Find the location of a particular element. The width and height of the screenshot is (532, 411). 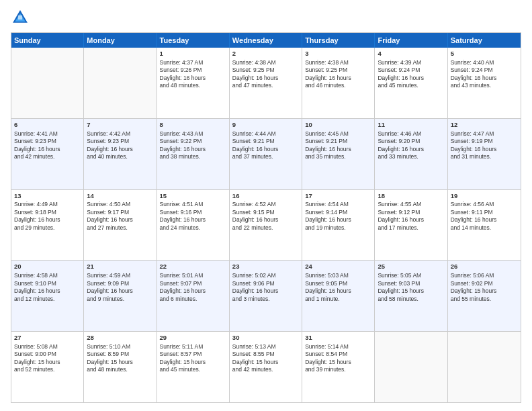

day-number: 17 is located at coordinates (339, 196).